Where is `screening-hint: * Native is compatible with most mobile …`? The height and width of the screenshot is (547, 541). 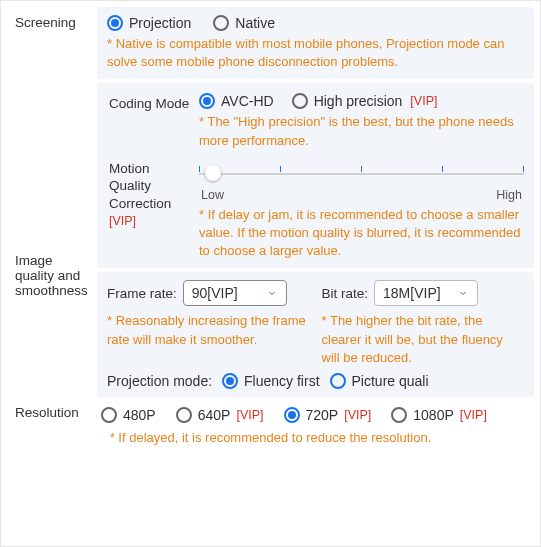 screening-hint: * Native is compatible with most mobile … is located at coordinates (316, 53).